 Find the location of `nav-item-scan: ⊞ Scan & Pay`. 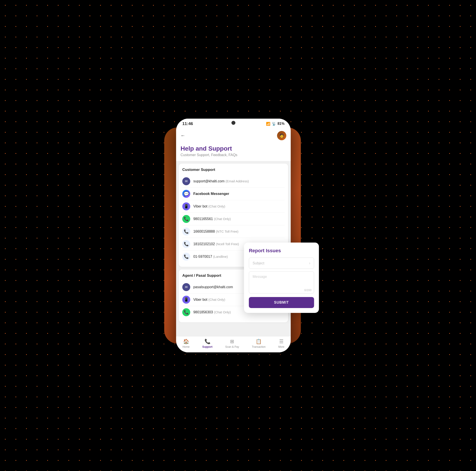

nav-item-scan: ⊞ Scan & Pay is located at coordinates (232, 344).